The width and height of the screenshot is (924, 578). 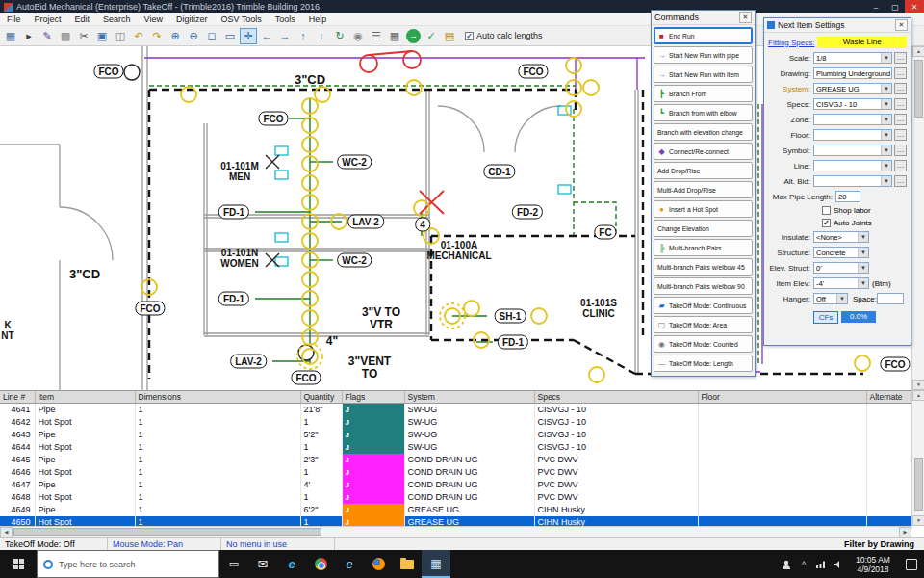 I want to click on table-row-4646: 4646Hot Spot11JCOND DRAIN UGPVC DWV, so click(x=456, y=472).